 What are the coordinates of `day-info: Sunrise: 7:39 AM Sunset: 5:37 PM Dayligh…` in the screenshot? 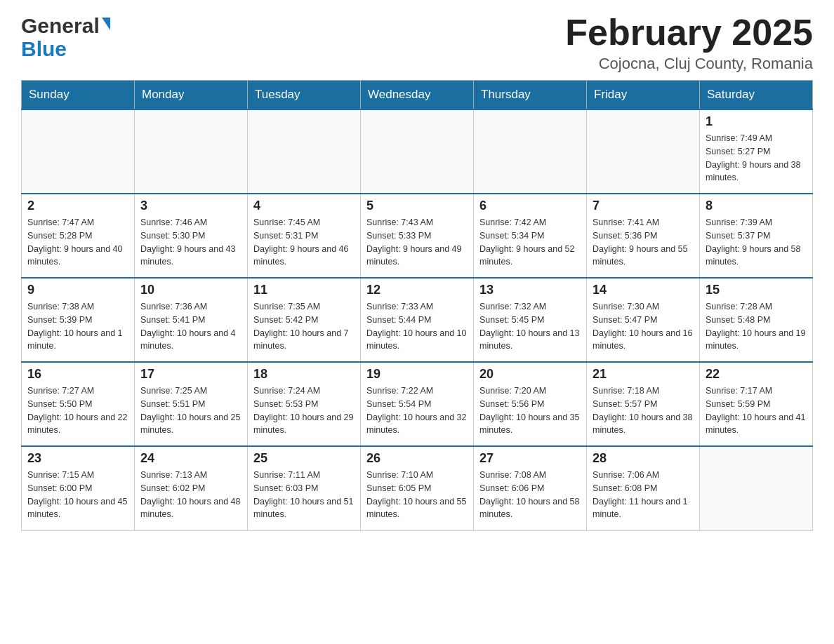 It's located at (756, 243).